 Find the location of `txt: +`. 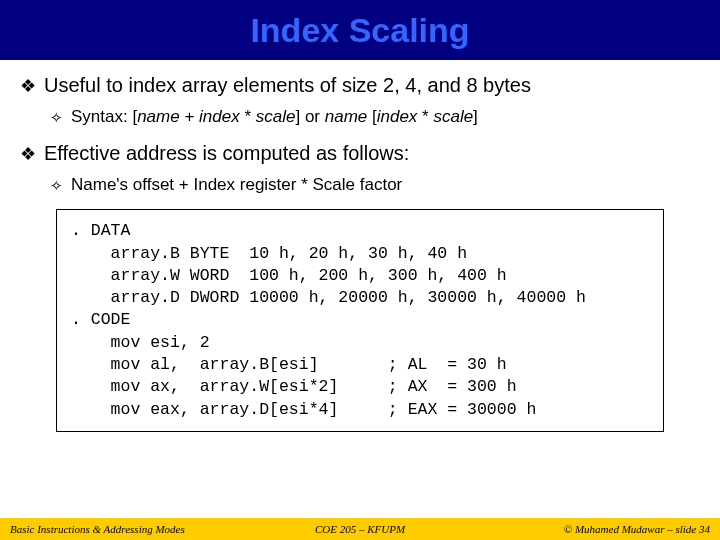

txt: + is located at coordinates (190, 116).